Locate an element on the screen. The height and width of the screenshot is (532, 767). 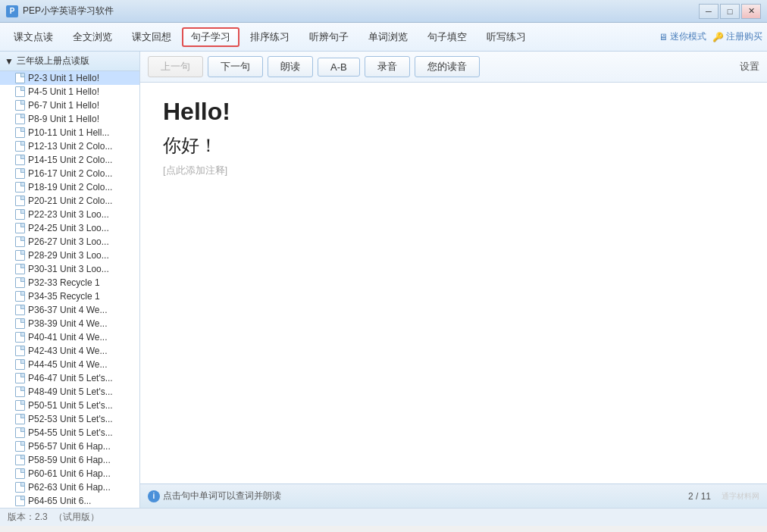
tree-item-label: P28-29 Unit 3 Loo... is located at coordinates (68, 255).